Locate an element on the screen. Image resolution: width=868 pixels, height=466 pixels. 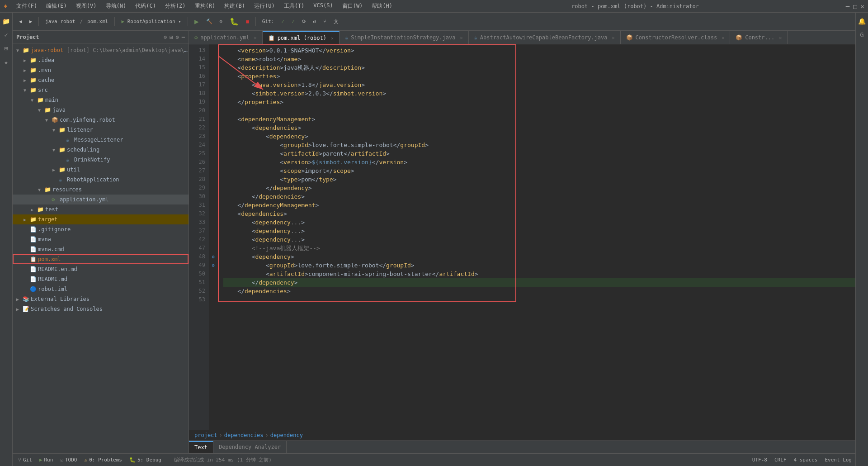
git-branch: ⑂ is located at coordinates (325, 22).